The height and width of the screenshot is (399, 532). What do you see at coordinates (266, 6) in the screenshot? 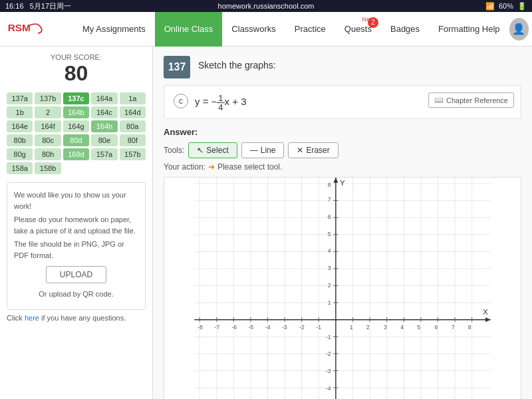
I see `url: homework.russianschool.com` at bounding box center [266, 6].